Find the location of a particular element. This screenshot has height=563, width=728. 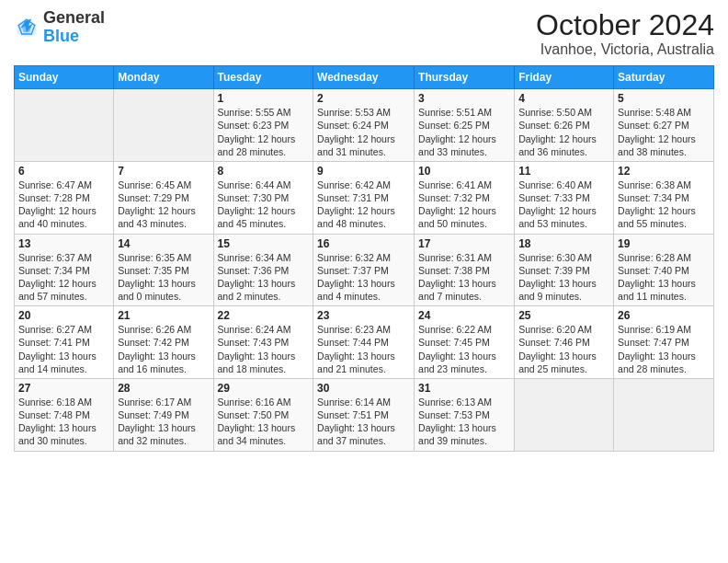

calendar-day-cell: 22Sunrise: 6:24 AM Sunset: 7:43 PM Dayli… is located at coordinates (263, 342).